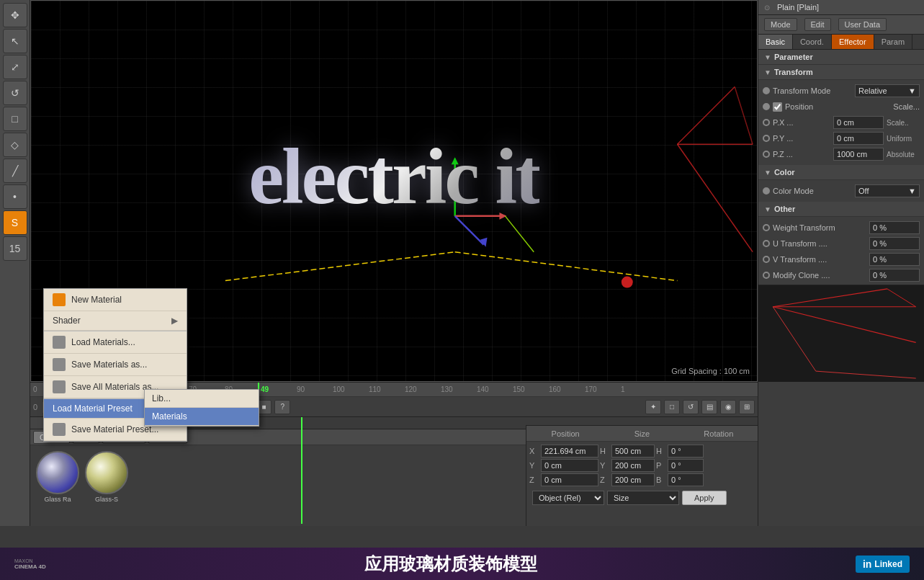  Describe the element at coordinates (642, 476) in the screenshot. I see `pos-fields: X H H Y Y P Z Z B Object (Rel` at that location.